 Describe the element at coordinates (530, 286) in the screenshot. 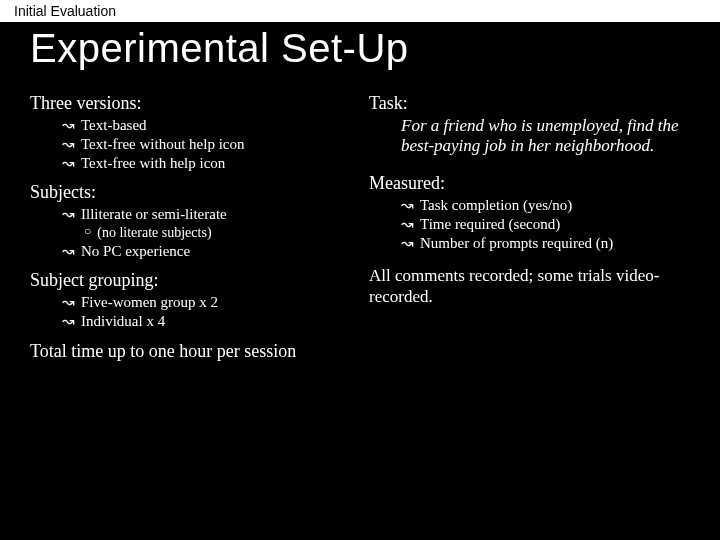

I see `comments-note: All comments recorded; some trials video…` at that location.